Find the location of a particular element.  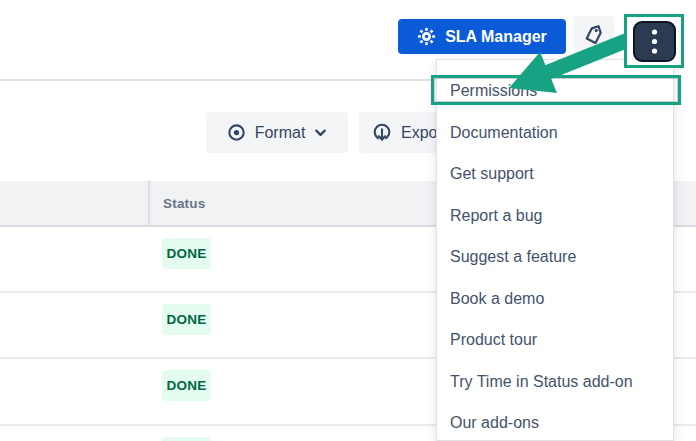

highlight-box-kebab is located at coordinates (654, 41).